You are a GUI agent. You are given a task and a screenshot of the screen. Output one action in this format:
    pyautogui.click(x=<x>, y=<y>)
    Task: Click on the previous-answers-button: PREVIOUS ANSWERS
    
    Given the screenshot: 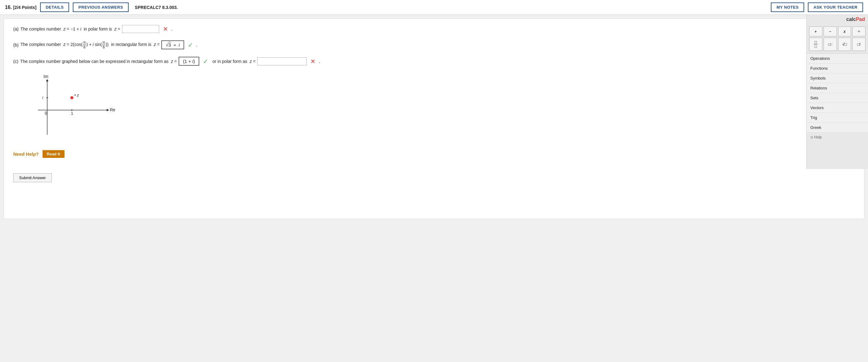 What is the action you would take?
    pyautogui.click(x=101, y=7)
    